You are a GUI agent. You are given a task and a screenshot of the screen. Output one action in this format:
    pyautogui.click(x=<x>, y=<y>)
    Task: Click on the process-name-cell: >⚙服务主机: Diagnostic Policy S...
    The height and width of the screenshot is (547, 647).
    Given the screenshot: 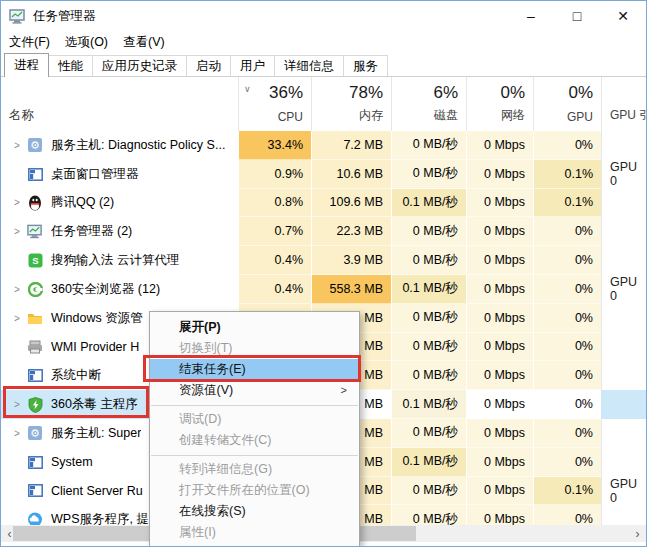 What is the action you would take?
    pyautogui.click(x=120, y=146)
    